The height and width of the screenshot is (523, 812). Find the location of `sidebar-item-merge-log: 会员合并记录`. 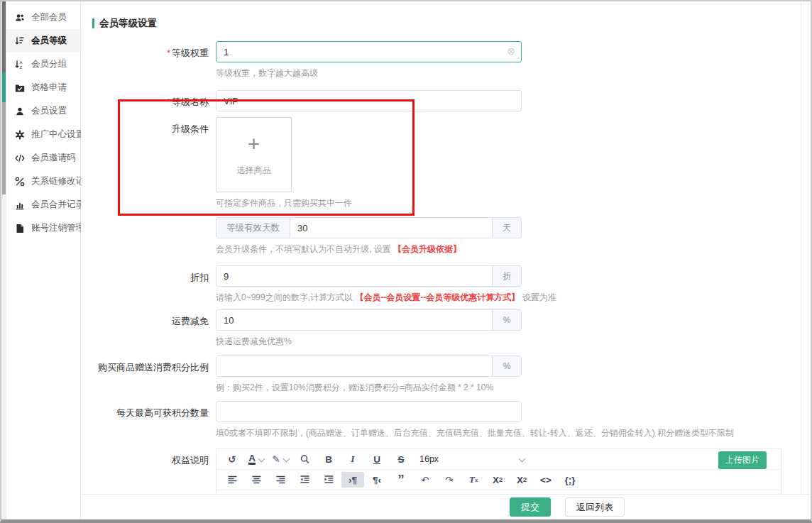

sidebar-item-merge-log: 会员合并记录 is located at coordinates (43, 204).